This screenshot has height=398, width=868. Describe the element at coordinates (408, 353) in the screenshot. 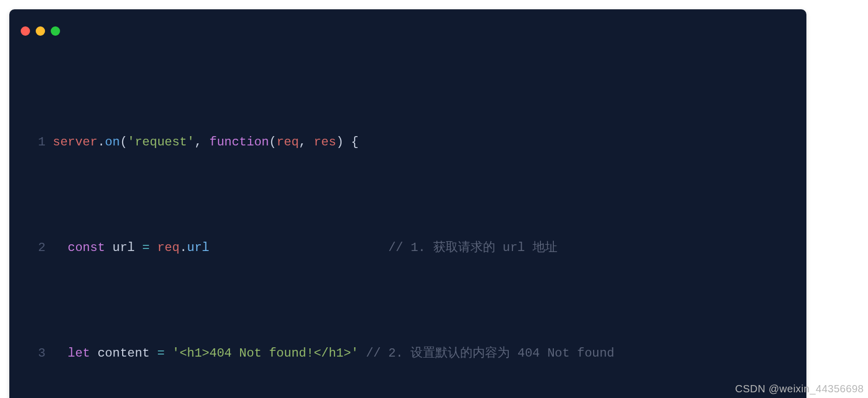

I see `code-line: 3 let content = '<h1>404 Not found!</h1>…` at that location.